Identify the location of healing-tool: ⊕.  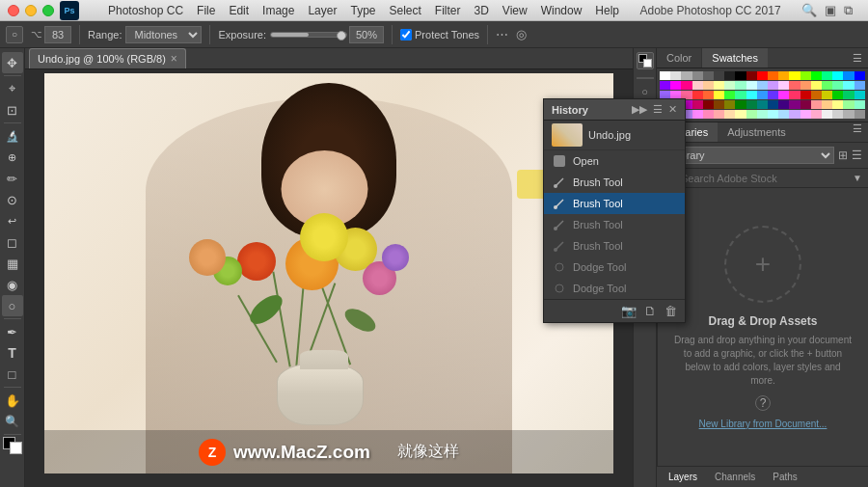
(13, 157).